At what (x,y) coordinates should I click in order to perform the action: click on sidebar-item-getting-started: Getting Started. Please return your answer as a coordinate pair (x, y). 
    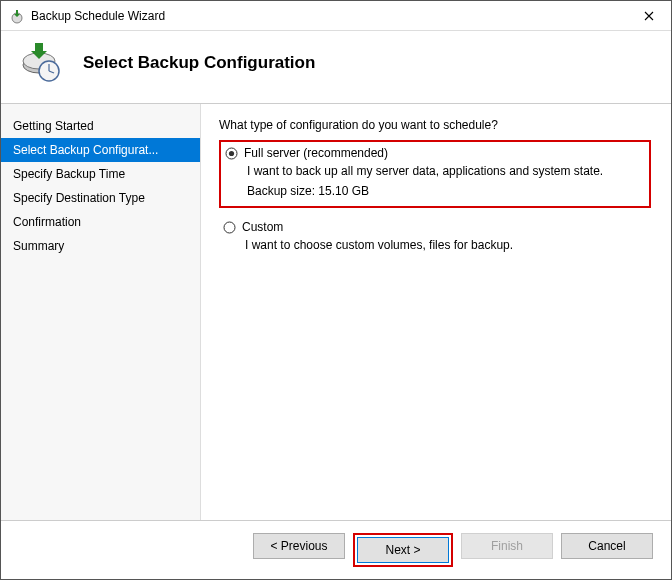
    Looking at the image, I should click on (100, 126).